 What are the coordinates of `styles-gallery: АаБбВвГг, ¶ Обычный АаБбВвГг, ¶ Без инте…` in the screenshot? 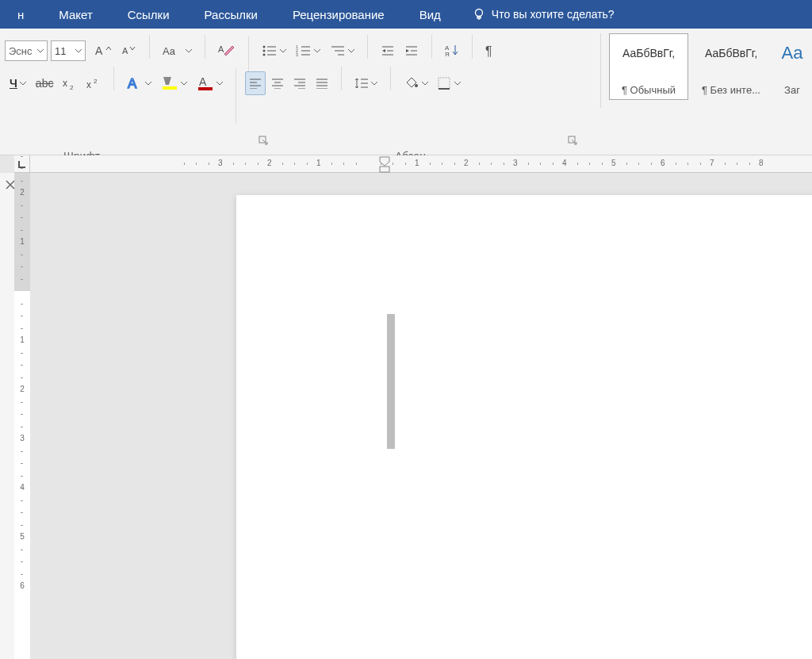 It's located at (706, 71).